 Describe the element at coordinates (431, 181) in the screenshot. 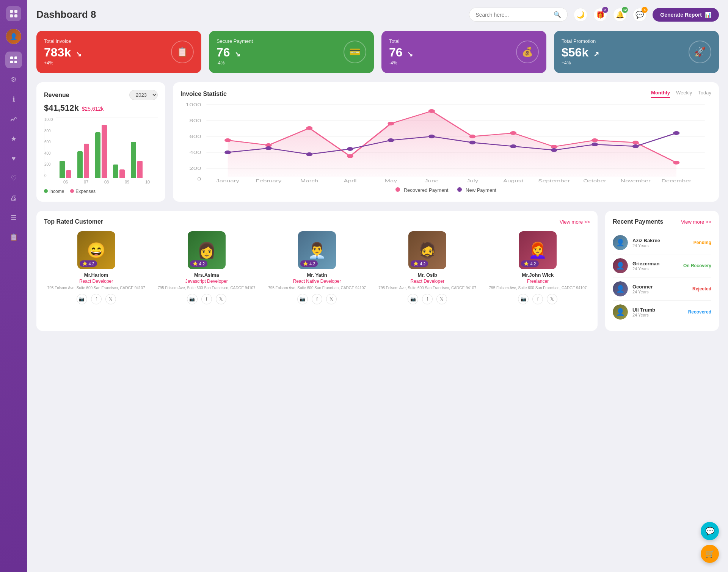

I see `svg-text: June` at that location.